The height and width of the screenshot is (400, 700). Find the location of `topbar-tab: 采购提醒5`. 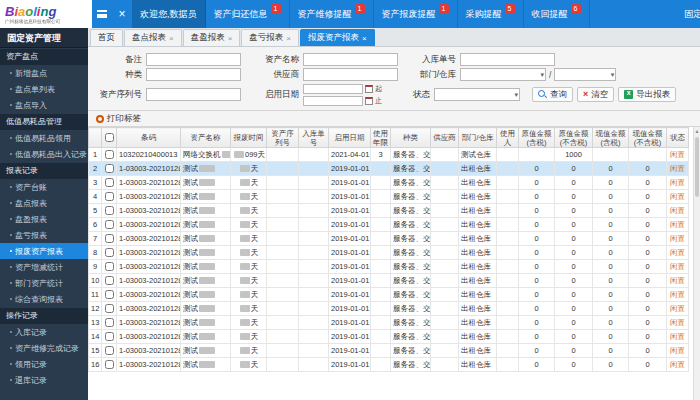

topbar-tab: 采购提醒5 is located at coordinates (491, 14).